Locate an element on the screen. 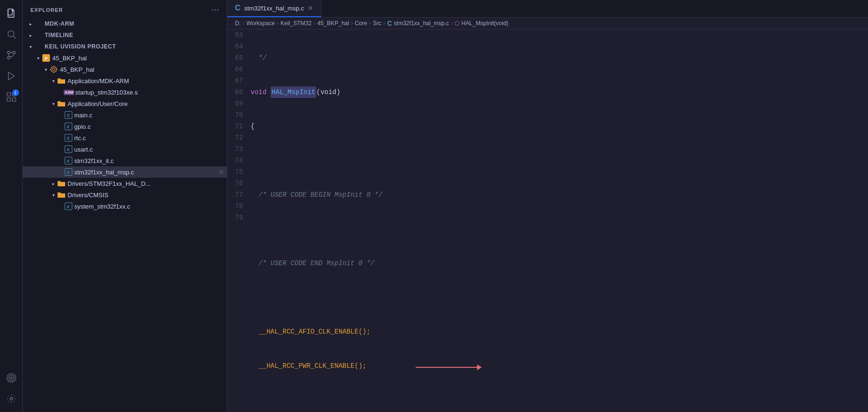  copy-icon: ⎘ is located at coordinates (222, 172).